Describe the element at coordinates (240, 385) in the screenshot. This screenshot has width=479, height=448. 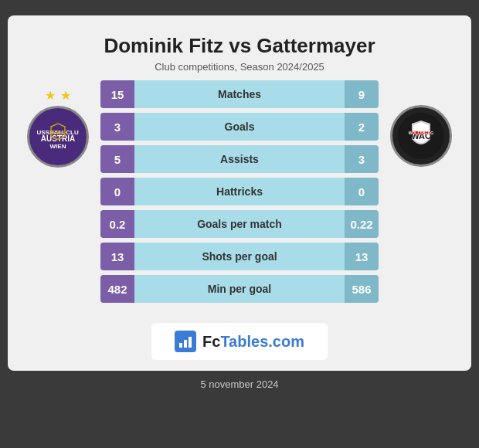
I see `date-footer: 5 november 2024` at that location.